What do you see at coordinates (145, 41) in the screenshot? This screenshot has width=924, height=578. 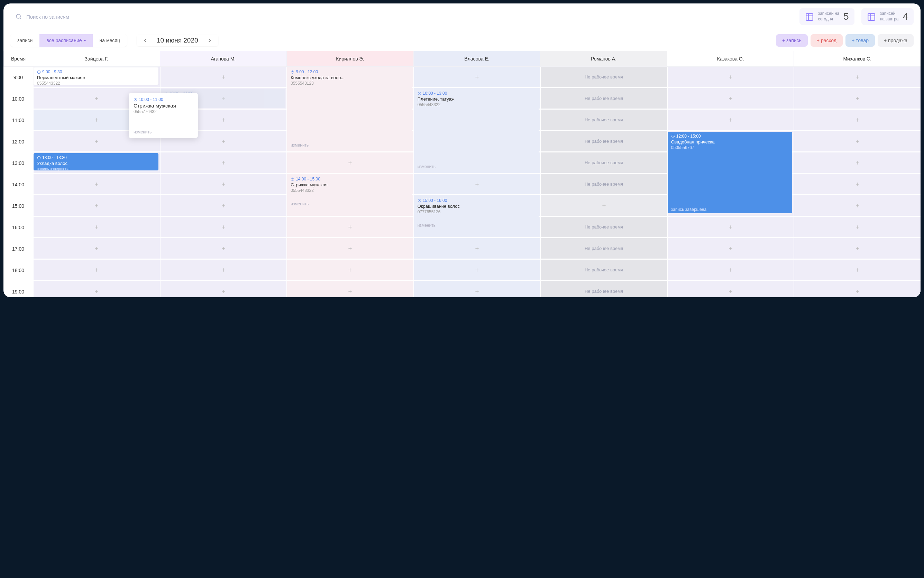 I see `prev-arrow-icon` at bounding box center [145, 41].